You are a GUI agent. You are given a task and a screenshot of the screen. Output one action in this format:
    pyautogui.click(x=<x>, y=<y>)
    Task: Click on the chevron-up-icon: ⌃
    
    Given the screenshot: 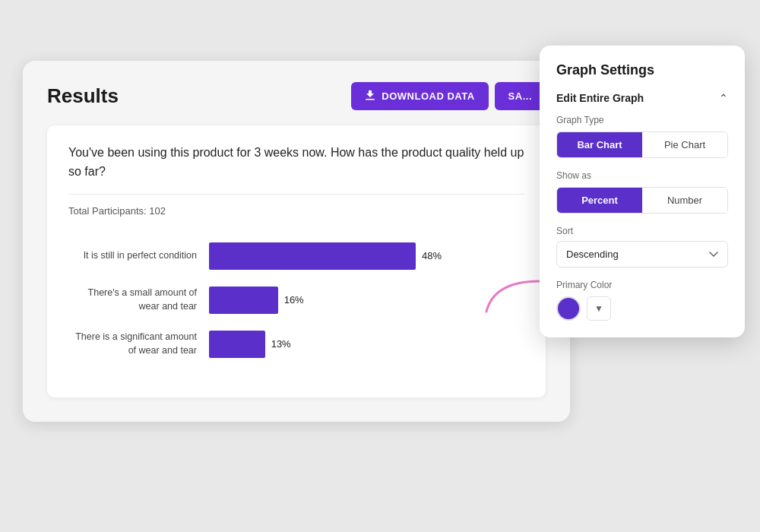 What is the action you would take?
    pyautogui.click(x=724, y=98)
    